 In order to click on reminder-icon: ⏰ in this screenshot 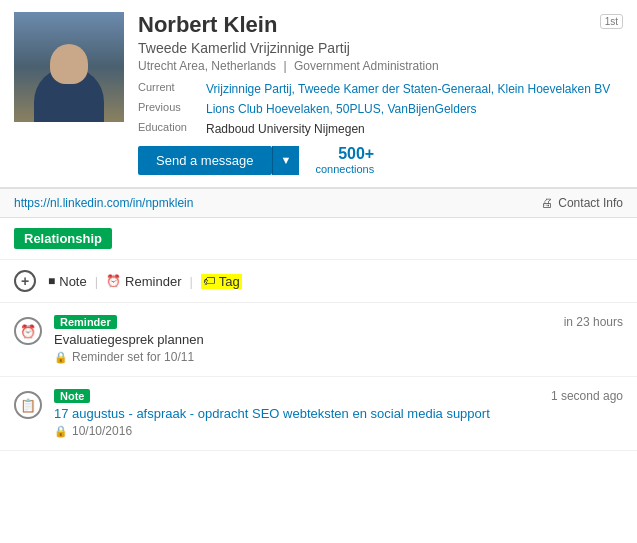, I will do `click(114, 281)`.